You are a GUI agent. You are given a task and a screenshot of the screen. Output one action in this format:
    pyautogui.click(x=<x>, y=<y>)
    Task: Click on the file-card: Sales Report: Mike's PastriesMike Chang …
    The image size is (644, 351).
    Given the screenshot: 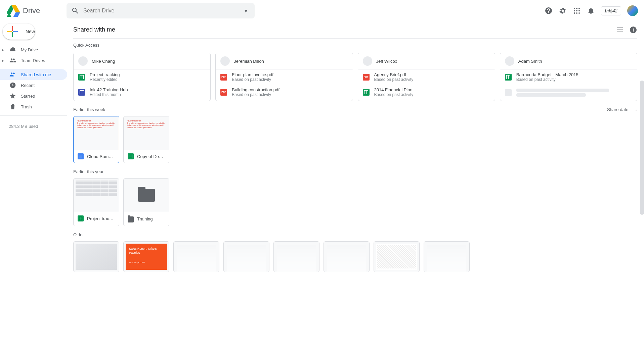 What is the action you would take?
    pyautogui.click(x=146, y=257)
    